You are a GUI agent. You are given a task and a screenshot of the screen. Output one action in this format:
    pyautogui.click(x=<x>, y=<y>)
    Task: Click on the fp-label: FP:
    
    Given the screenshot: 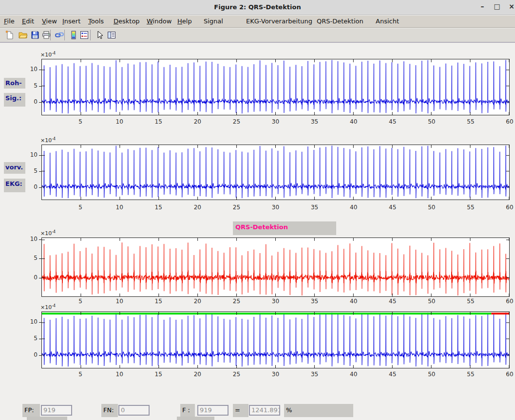 What is the action you would take?
    pyautogui.click(x=31, y=411)
    